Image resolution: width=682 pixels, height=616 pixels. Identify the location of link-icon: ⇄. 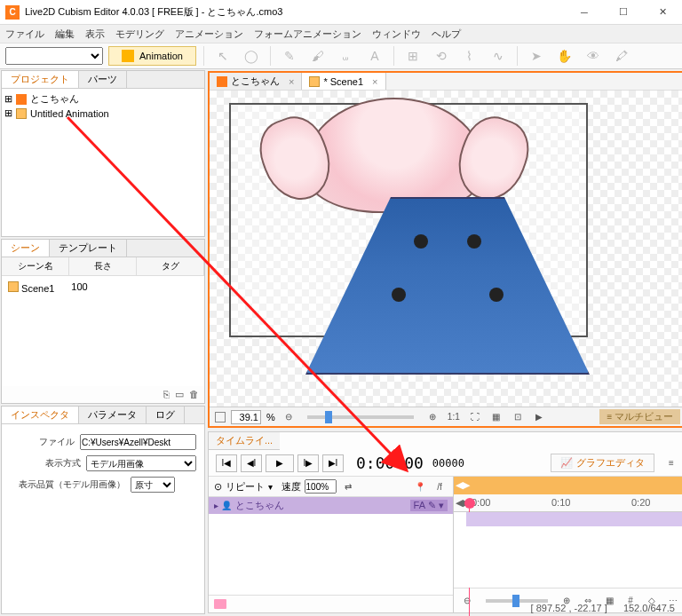
(348, 486).